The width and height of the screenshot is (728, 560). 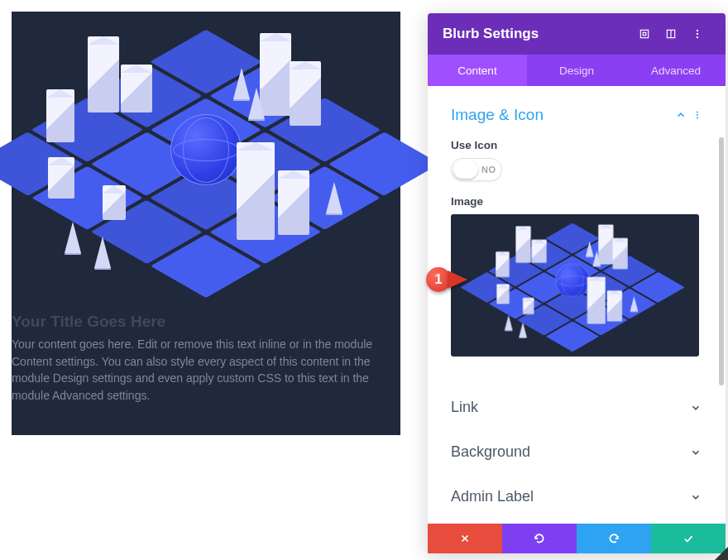 What do you see at coordinates (577, 452) in the screenshot?
I see `section-background: Background` at bounding box center [577, 452].